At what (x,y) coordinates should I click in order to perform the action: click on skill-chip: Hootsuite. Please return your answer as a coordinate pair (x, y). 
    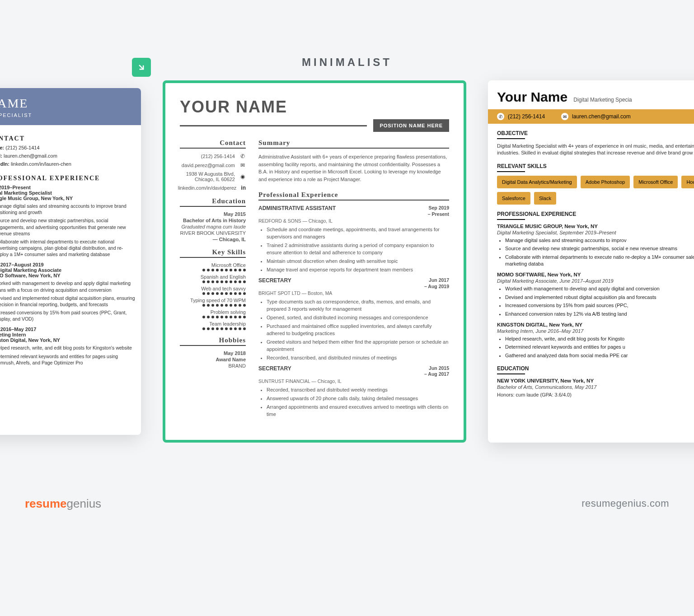
    Looking at the image, I should click on (688, 182).